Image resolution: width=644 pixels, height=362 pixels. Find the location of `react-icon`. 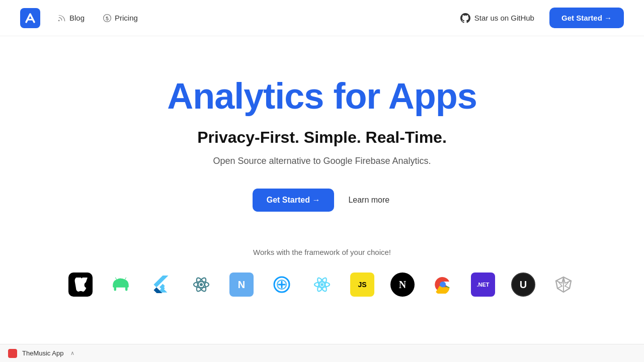

react-icon is located at coordinates (322, 285).